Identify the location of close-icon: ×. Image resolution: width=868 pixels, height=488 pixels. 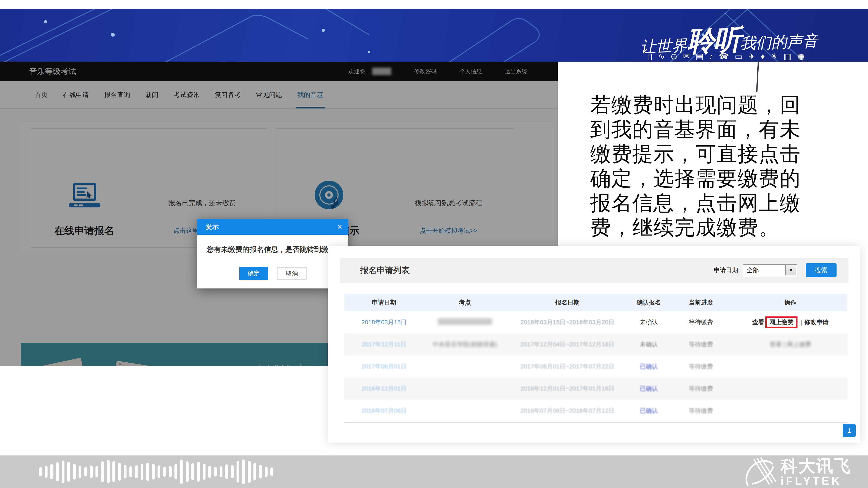
(340, 227).